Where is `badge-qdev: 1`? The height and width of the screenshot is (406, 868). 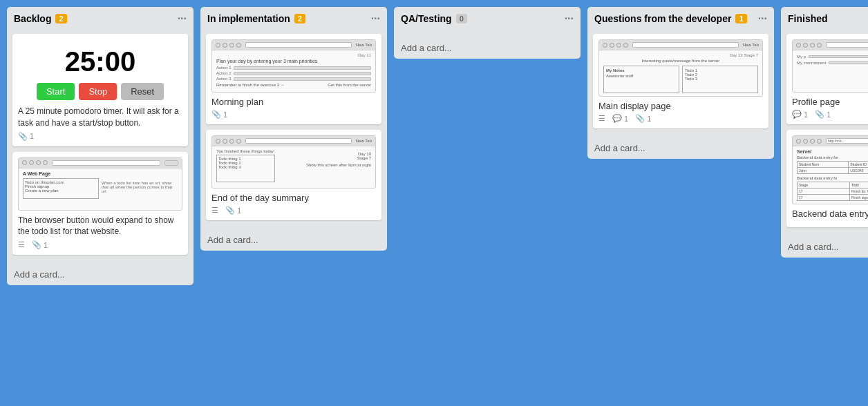
badge-qdev: 1 is located at coordinates (741, 19).